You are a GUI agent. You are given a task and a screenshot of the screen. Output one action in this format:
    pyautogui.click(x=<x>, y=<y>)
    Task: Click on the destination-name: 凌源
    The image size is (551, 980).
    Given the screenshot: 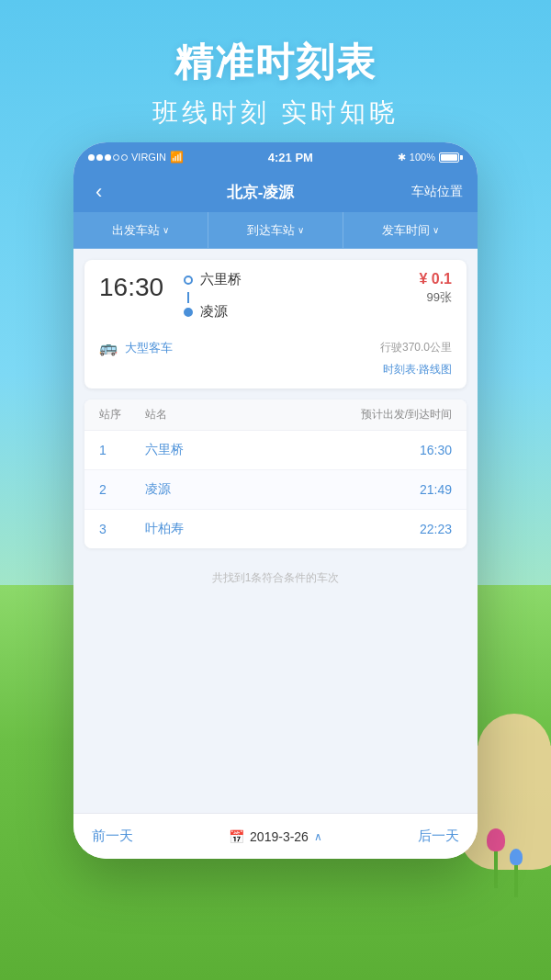 What is the action you would take?
    pyautogui.click(x=214, y=312)
    